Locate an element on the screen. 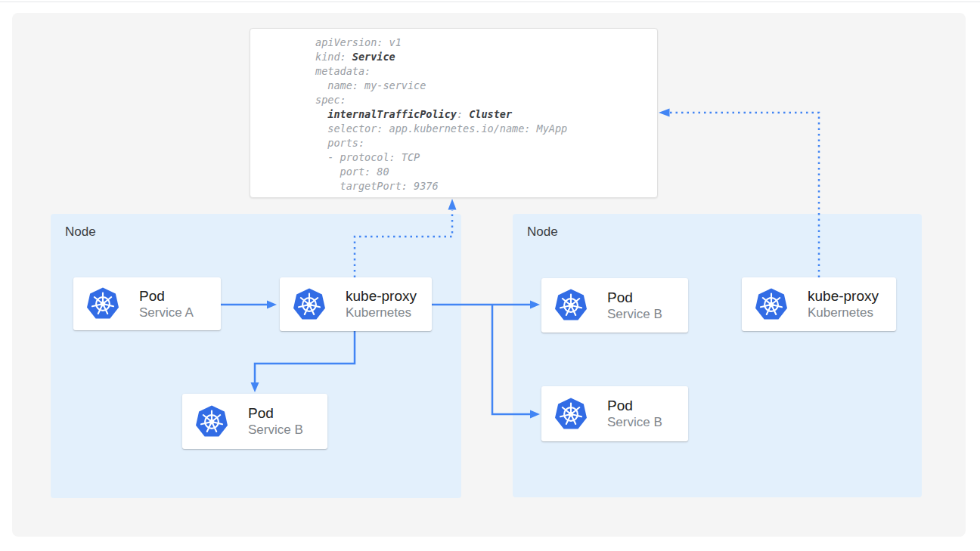 This screenshot has height=551, width=980. card-subtitle: Service A is located at coordinates (166, 313).